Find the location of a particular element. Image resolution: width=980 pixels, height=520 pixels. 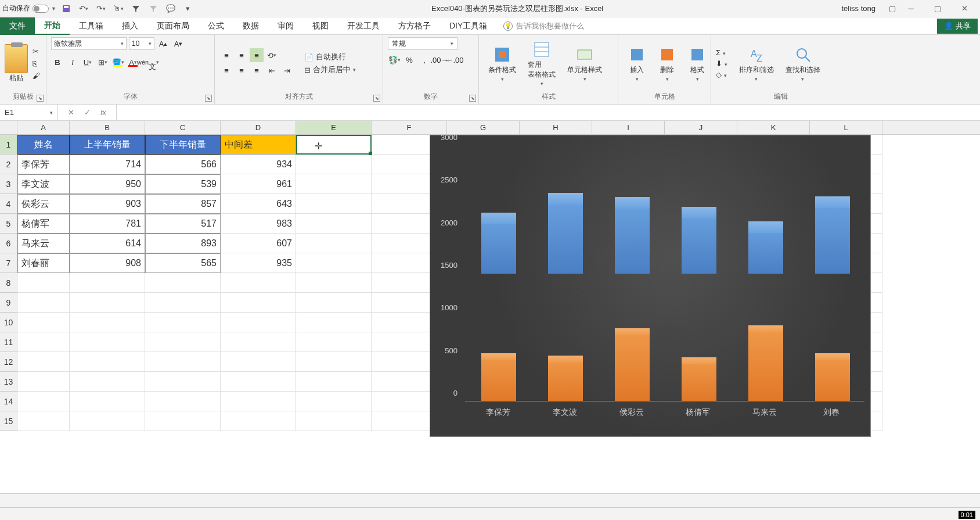

tab-review: 审阅 is located at coordinates (286, 26).